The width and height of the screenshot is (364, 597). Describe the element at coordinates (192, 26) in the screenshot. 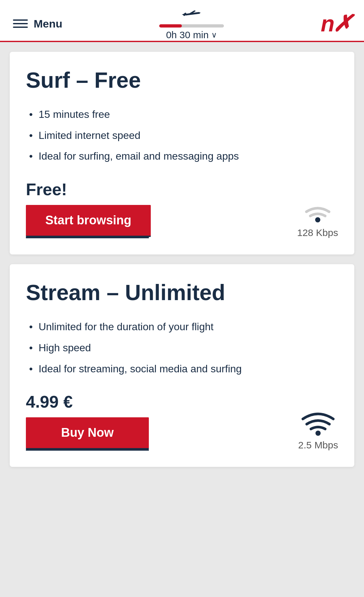

I see `flight-progress-bar` at that location.